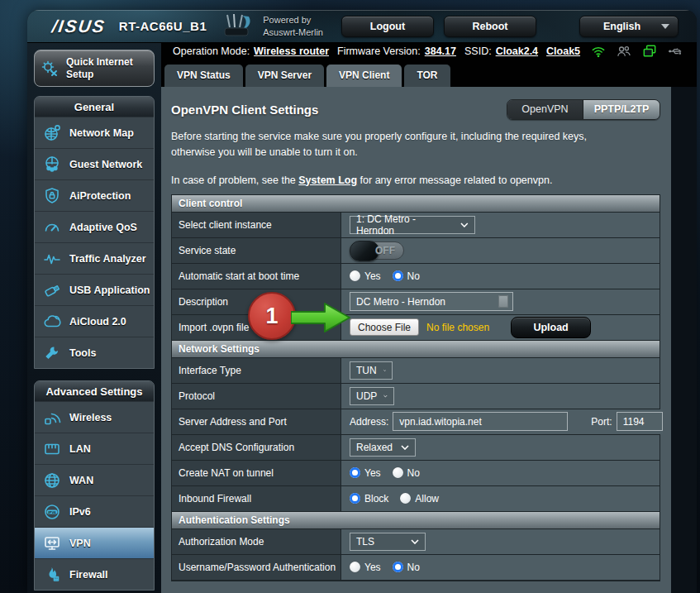  What do you see at coordinates (675, 51) in the screenshot?
I see `usb-icon` at bounding box center [675, 51].